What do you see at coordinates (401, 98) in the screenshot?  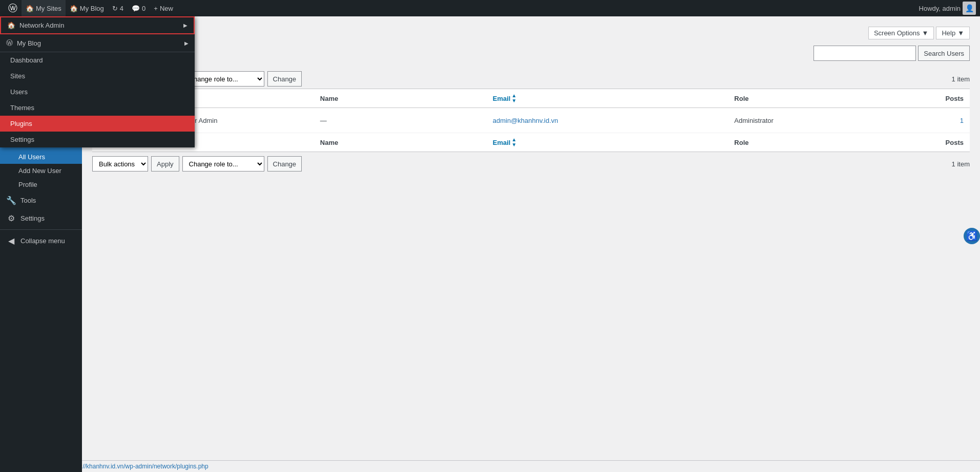 I see `col-header-name: Name` at bounding box center [401, 98].